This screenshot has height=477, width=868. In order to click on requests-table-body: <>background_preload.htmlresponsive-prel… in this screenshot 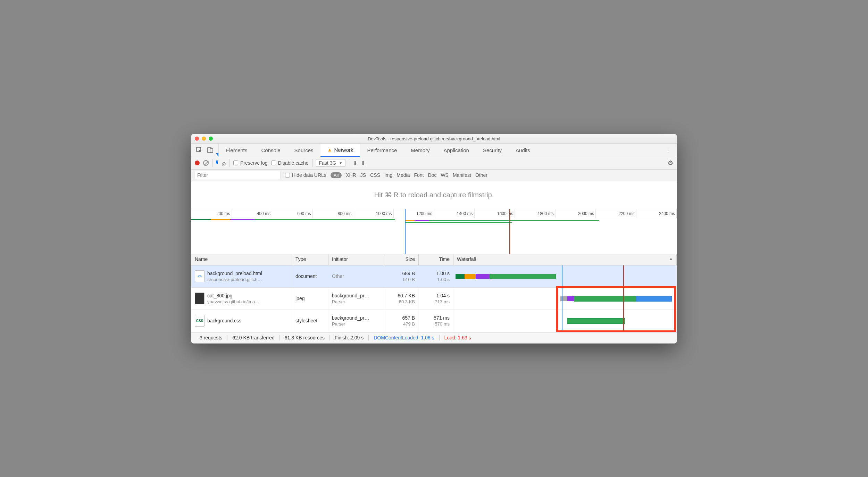, I will do `click(434, 299)`.